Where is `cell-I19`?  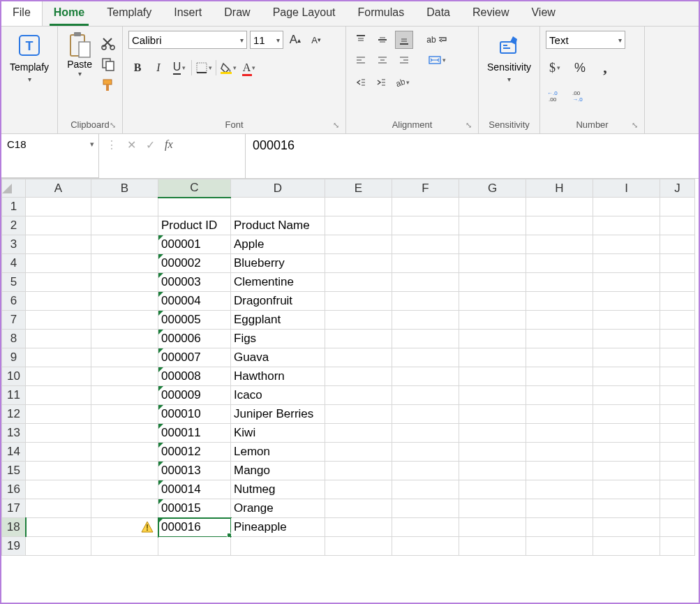
cell-I19 is located at coordinates (627, 546).